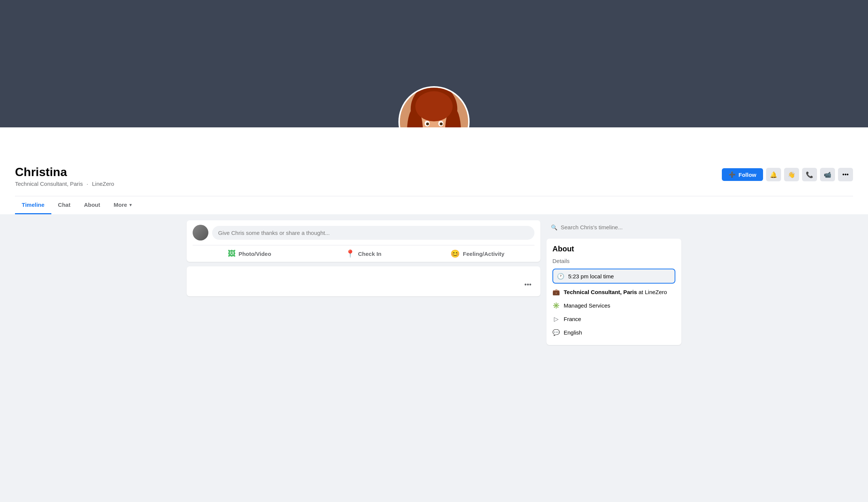 The image size is (868, 502). What do you see at coordinates (64, 172) in the screenshot?
I see `profile-name: Christina` at bounding box center [64, 172].